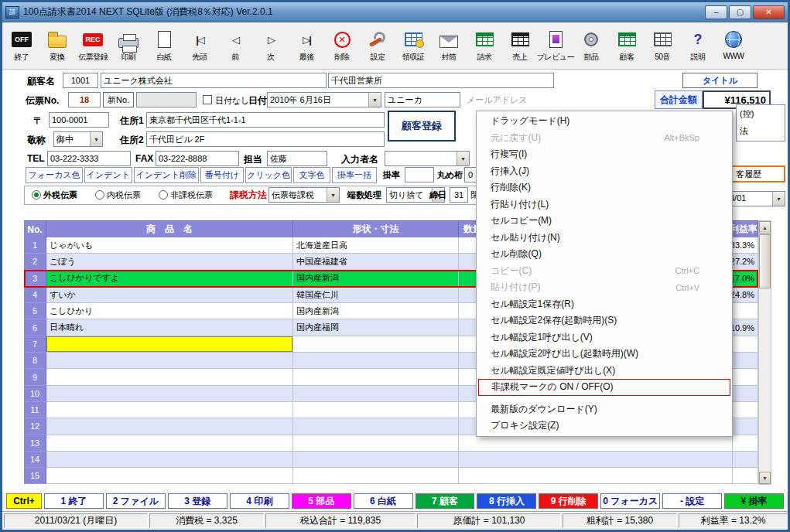  I want to click on format-bar-button: 掛率一括, so click(354, 175).